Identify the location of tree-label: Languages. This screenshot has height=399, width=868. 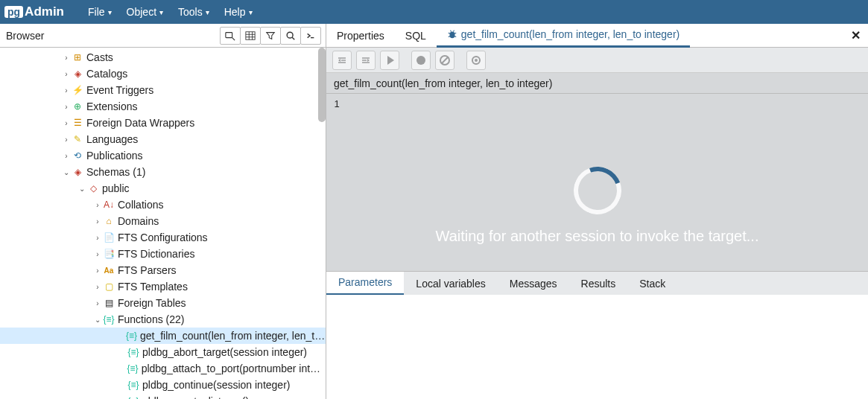
(112, 139).